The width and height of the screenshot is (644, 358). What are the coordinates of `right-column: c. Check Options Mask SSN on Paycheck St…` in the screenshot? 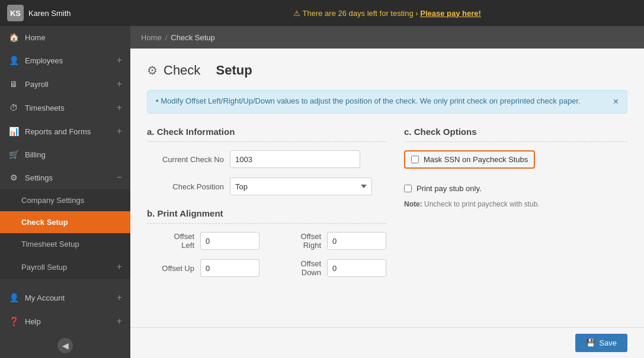 It's located at (515, 202).